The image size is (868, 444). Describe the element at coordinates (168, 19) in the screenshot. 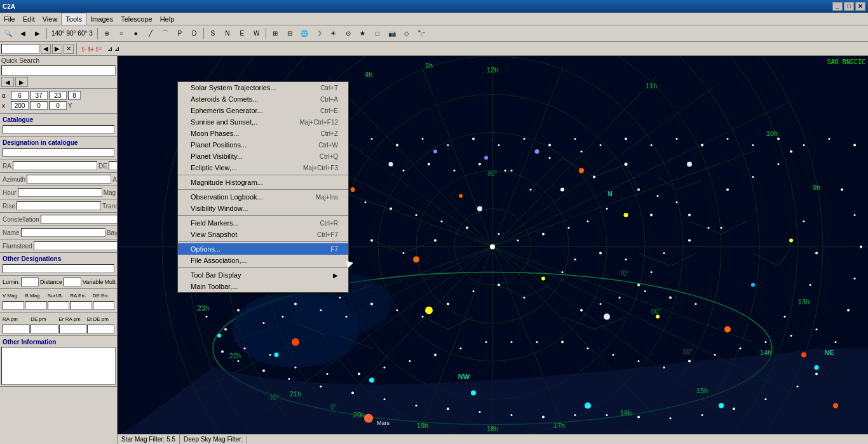

I see `menu-help: Help` at that location.